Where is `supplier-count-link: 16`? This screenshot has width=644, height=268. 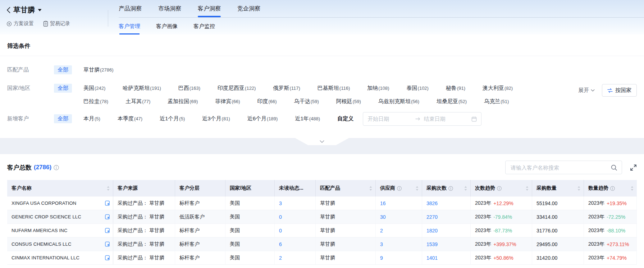
supplier-count-link: 16 is located at coordinates (383, 203).